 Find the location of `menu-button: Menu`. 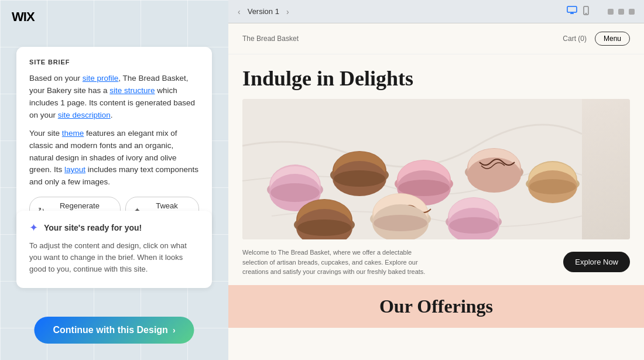

menu-button: Menu is located at coordinates (612, 39).